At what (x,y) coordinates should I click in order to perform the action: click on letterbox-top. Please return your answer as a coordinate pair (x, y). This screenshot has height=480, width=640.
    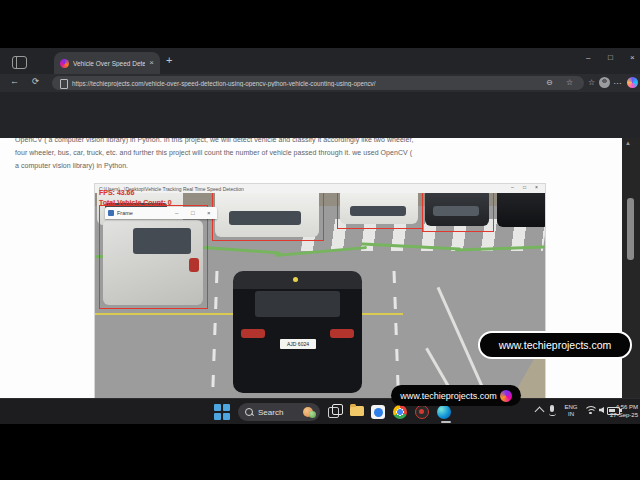
    Looking at the image, I should click on (320, 24).